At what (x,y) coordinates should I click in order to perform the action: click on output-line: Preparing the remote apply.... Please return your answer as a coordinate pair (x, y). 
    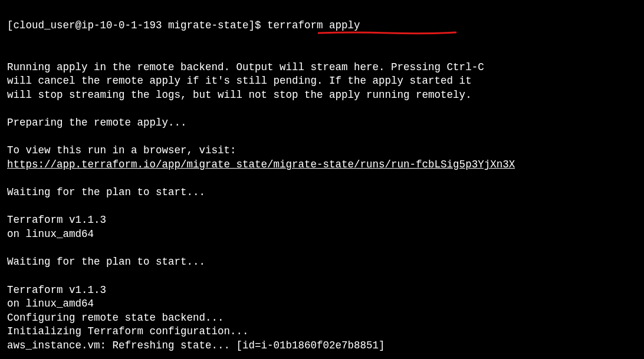
    Looking at the image, I should click on (97, 123).